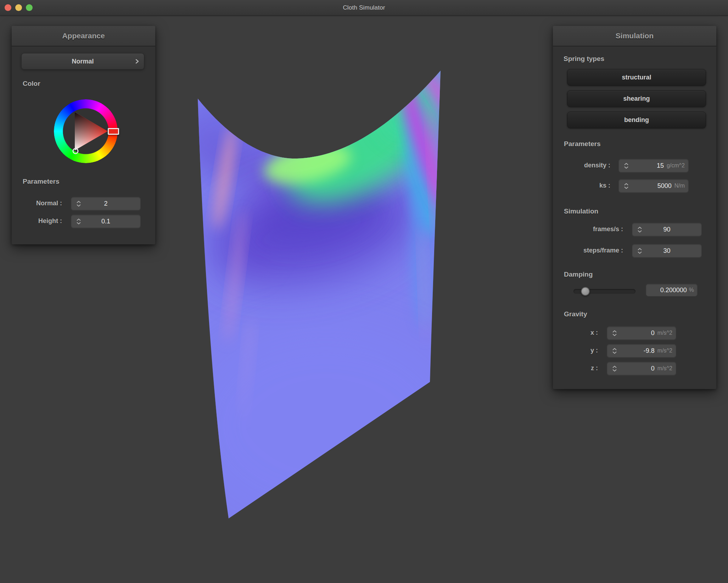 The height and width of the screenshot is (583, 728). What do you see at coordinates (642, 351) in the screenshot?
I see `gravity-y-stepper: -9.8 m/s^2` at bounding box center [642, 351].